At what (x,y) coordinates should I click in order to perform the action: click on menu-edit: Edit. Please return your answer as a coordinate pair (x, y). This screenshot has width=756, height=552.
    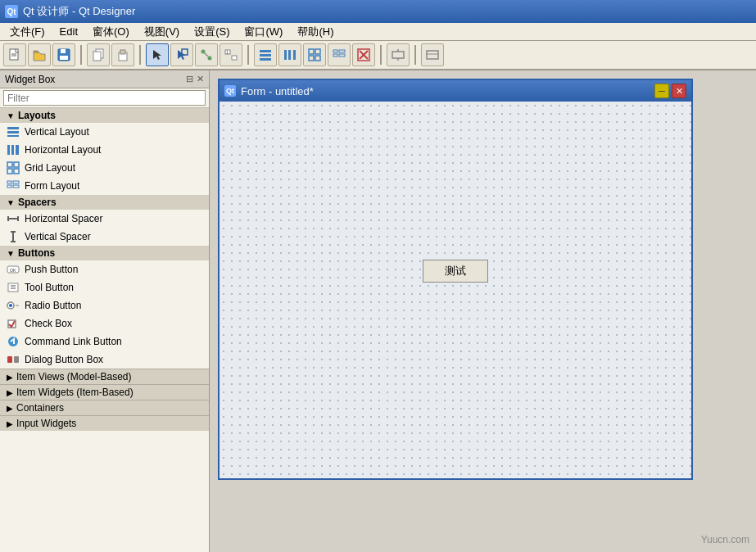
    Looking at the image, I should click on (69, 31).